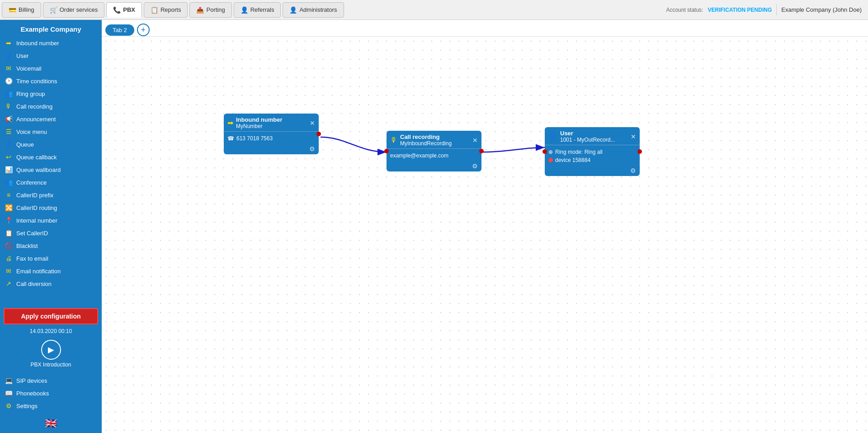  I want to click on callerid-prefix-icon: ≡, so click(9, 195).